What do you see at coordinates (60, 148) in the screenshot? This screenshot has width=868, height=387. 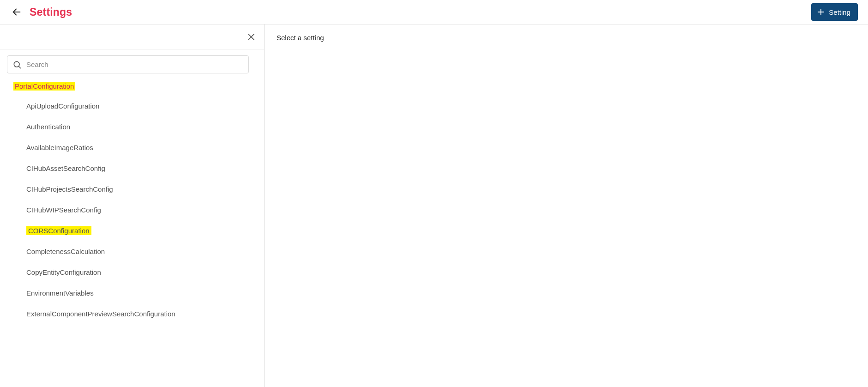 I see `setting-item: AvailableImageRatios` at bounding box center [60, 148].